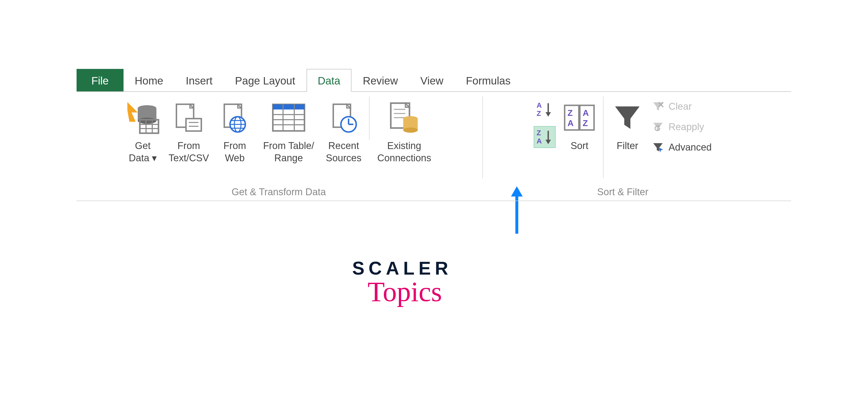 This screenshot has width=868, height=393. What do you see at coordinates (681, 107) in the screenshot?
I see `clear-filter-button: Clear` at bounding box center [681, 107].